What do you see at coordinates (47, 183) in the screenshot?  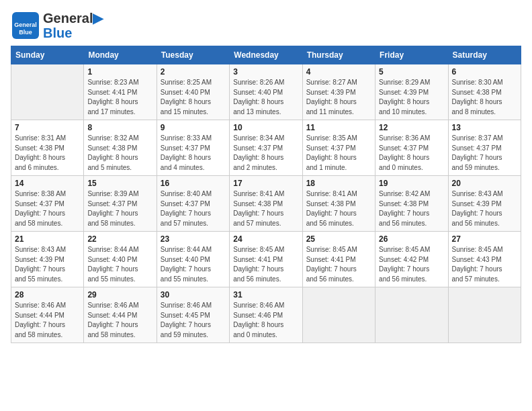 I see `day-number: 14` at bounding box center [47, 183].